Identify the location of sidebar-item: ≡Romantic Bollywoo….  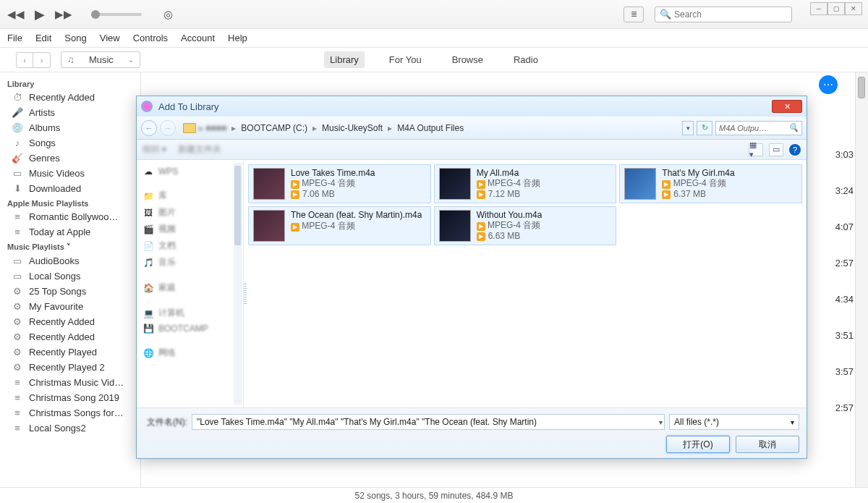
(70, 217).